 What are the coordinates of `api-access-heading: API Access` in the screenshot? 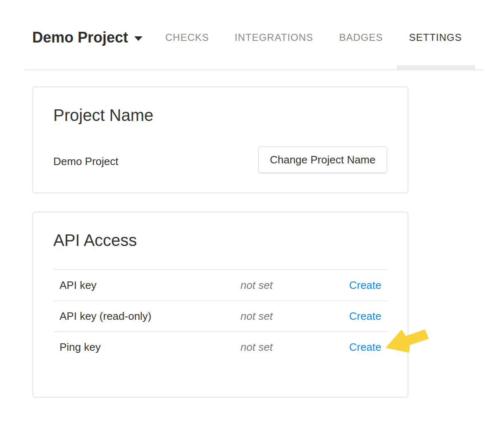 It's located at (95, 240).